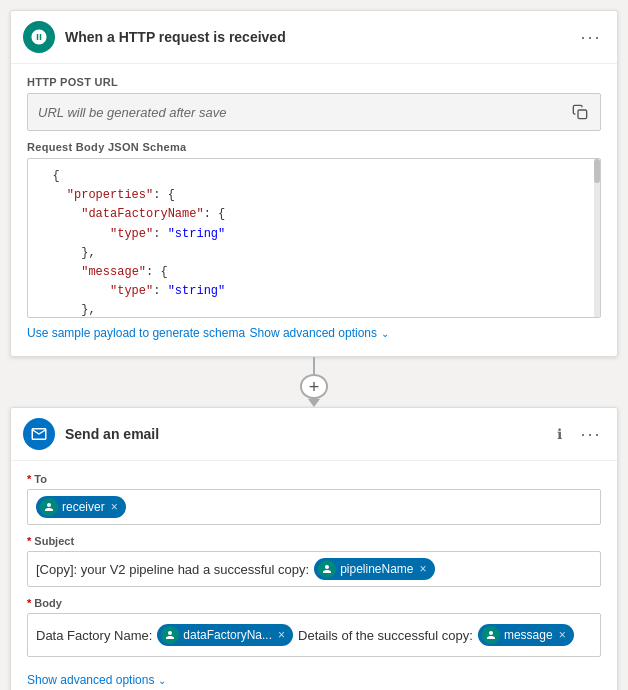 The width and height of the screenshot is (628, 690). Describe the element at coordinates (314, 292) in the screenshot. I see `json-line-7: "type": "string"` at that location.